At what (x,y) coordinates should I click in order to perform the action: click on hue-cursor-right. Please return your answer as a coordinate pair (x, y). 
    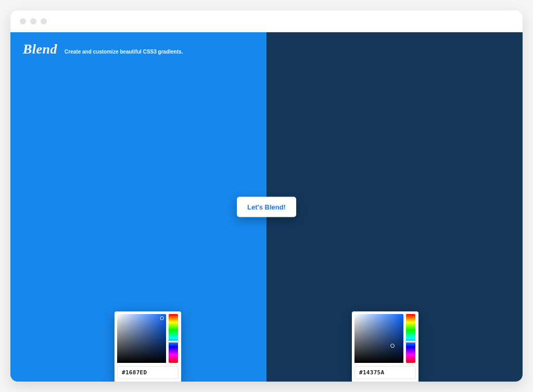
    Looking at the image, I should click on (411, 342).